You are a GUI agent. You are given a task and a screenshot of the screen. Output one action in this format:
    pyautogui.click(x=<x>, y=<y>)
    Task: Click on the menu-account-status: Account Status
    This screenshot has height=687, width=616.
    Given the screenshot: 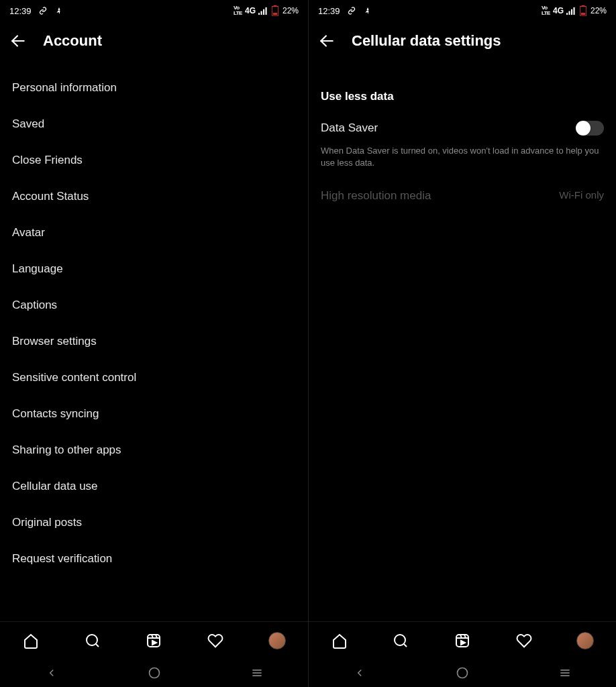 What is the action you would take?
    pyautogui.click(x=154, y=197)
    